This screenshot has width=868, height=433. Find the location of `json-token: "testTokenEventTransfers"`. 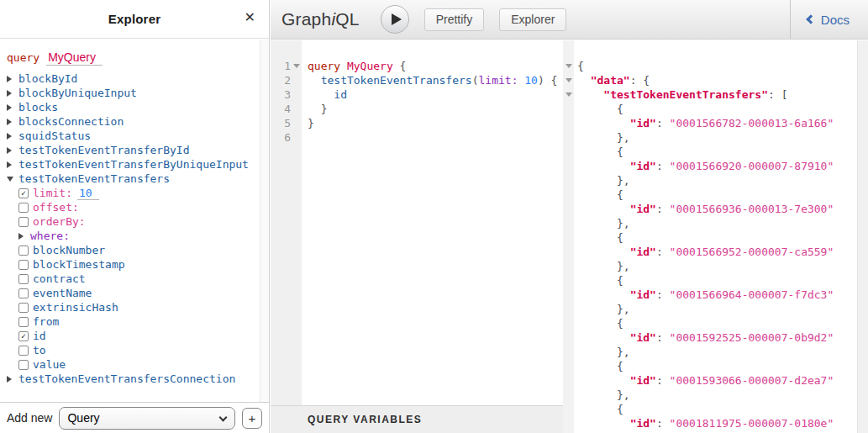

json-token: "testTokenEventTransfers" is located at coordinates (686, 94).